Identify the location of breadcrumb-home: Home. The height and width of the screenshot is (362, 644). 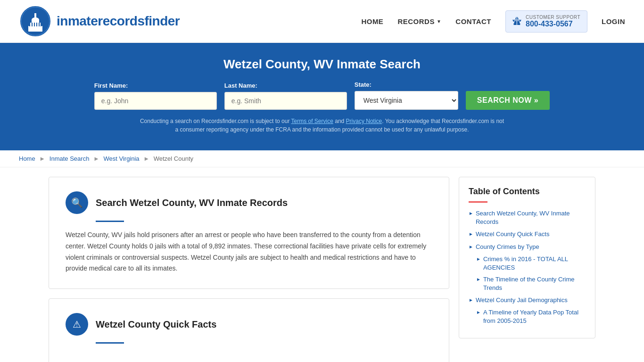
(27, 158).